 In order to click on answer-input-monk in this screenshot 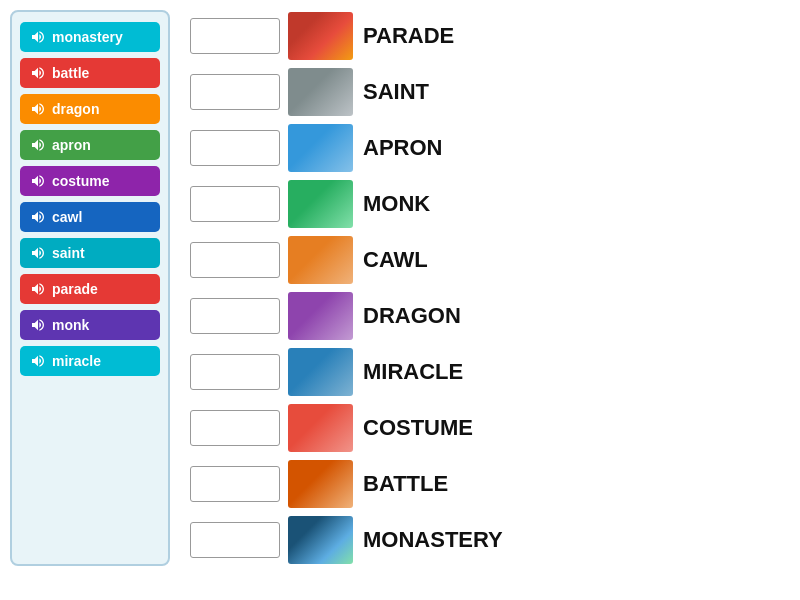, I will do `click(235, 204)`.